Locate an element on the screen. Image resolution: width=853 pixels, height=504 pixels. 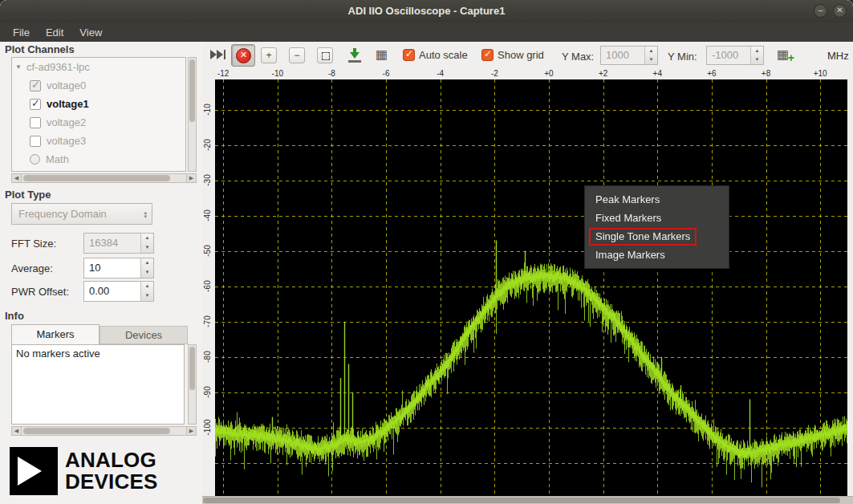
plot-type-label: Plot Type is located at coordinates (28, 194).